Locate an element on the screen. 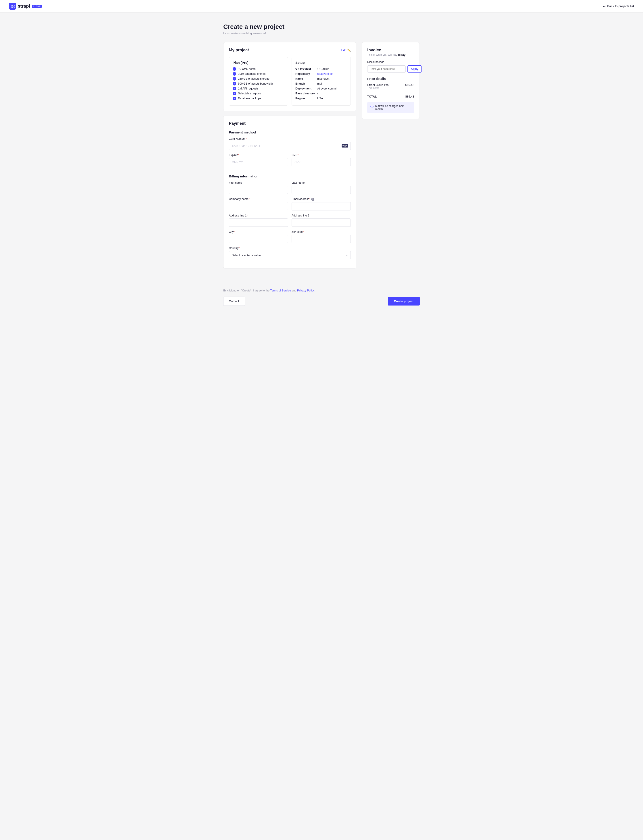  country-label: Country* is located at coordinates (290, 248).